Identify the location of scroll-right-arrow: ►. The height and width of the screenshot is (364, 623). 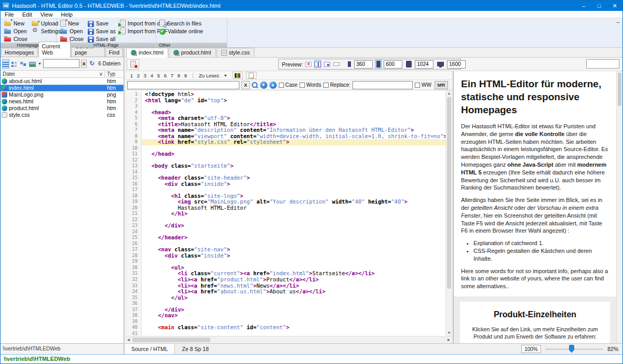
(449, 340).